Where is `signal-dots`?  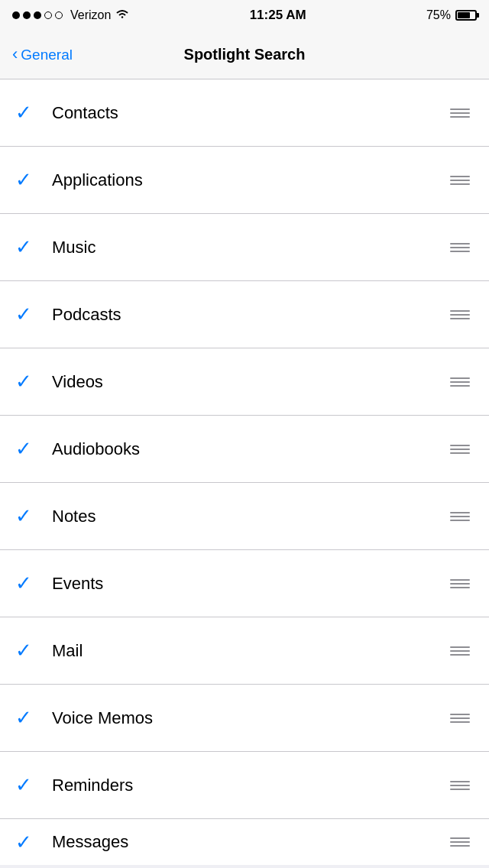
signal-dots is located at coordinates (37, 15).